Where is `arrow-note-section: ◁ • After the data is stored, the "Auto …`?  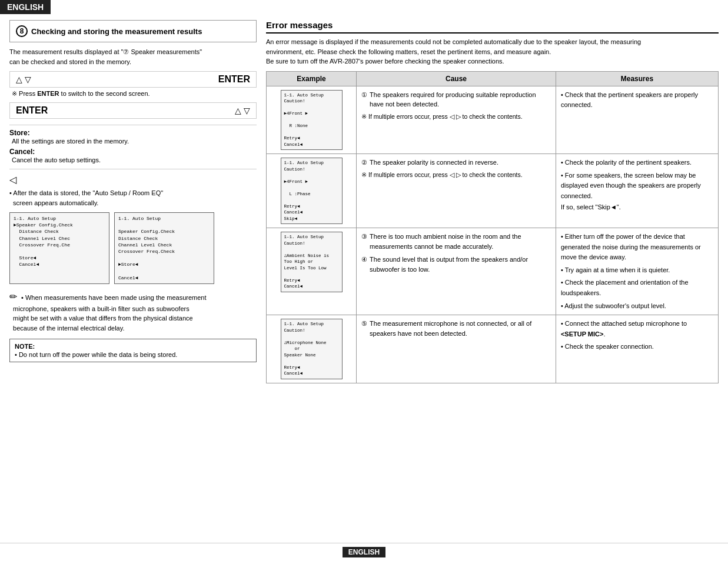
arrow-note-section: ◁ • After the data is stored, the "Auto … is located at coordinates (133, 188).